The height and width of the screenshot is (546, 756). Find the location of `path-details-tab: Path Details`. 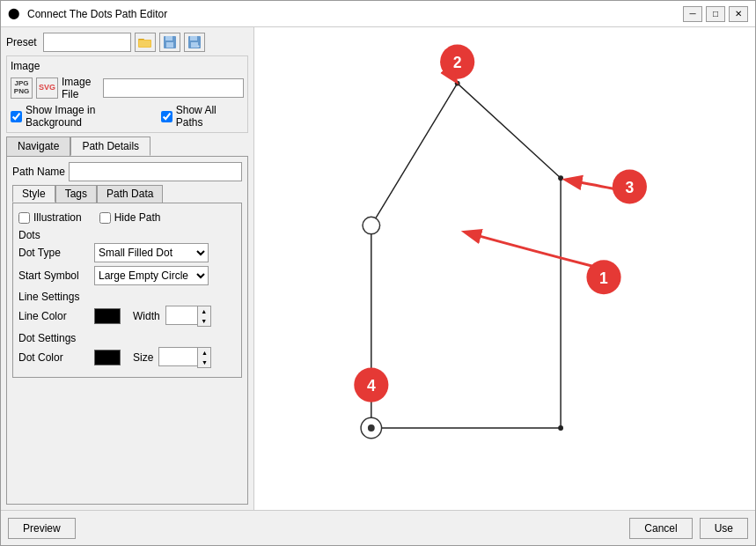

path-details-tab: Path Details is located at coordinates (111, 146).